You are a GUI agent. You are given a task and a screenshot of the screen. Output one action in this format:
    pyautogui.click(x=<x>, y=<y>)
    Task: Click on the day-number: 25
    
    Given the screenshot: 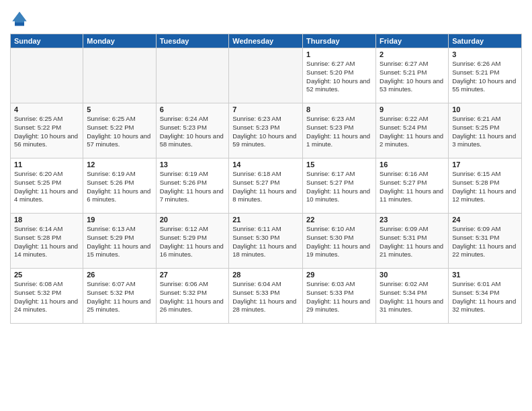 What is the action you would take?
    pyautogui.click(x=47, y=275)
    